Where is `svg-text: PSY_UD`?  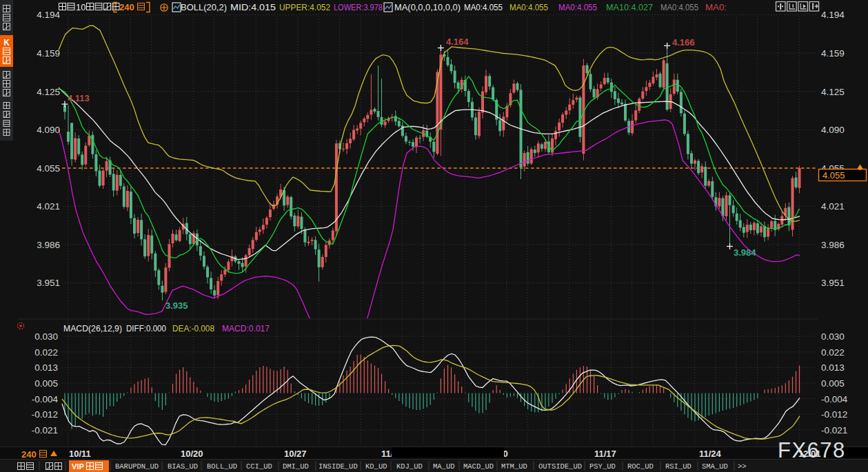
svg-text: PSY_UD is located at coordinates (603, 466).